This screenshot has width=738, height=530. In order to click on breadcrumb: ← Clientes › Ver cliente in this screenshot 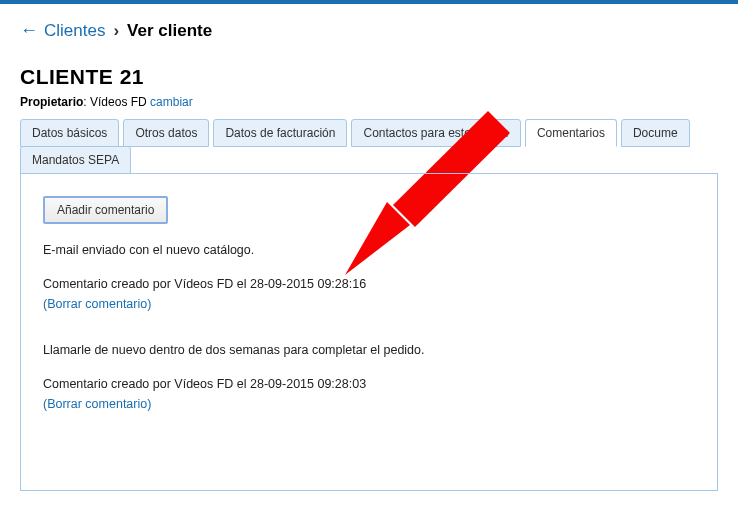, I will do `click(369, 30)`.